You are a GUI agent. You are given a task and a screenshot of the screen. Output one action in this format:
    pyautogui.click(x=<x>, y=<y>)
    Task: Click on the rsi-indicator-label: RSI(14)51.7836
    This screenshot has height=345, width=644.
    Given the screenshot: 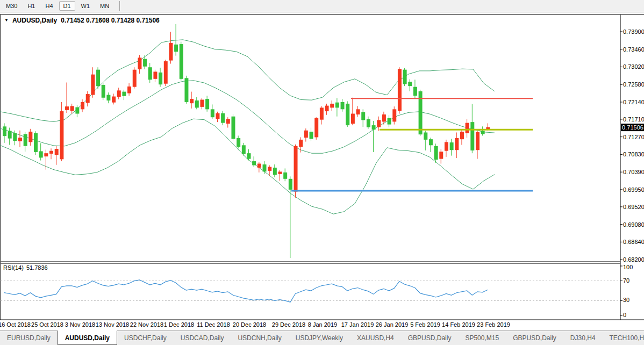 What is the action you would take?
    pyautogui.click(x=27, y=268)
    